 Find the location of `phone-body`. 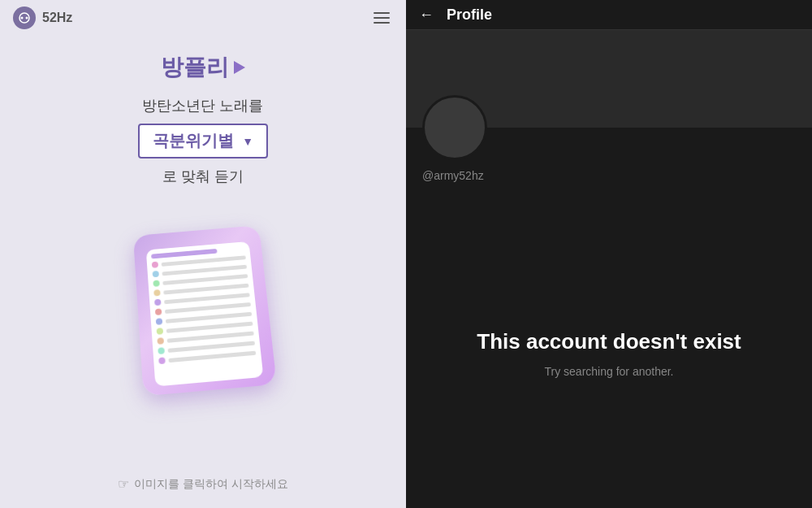

phone-body is located at coordinates (205, 310).